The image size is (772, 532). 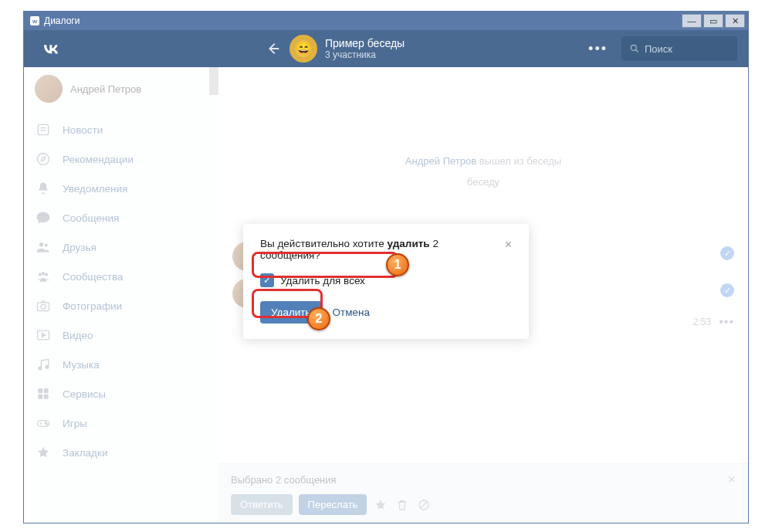 I want to click on search-input: Поиск, so click(x=679, y=49).